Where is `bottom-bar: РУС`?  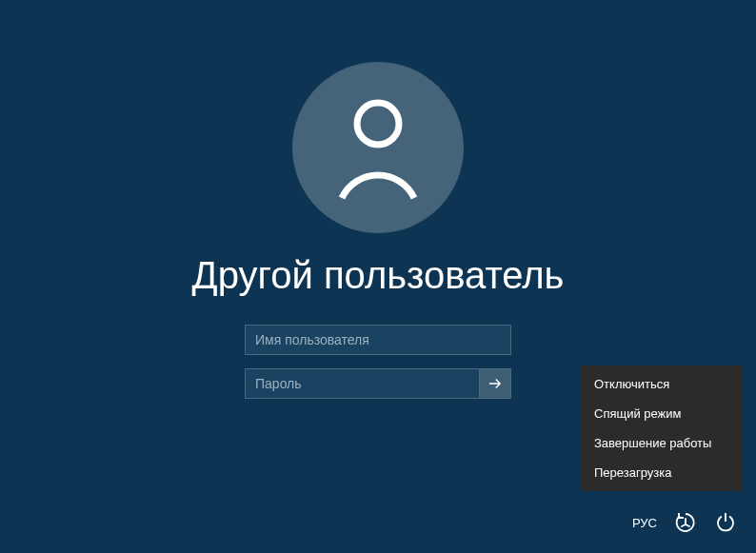
bottom-bar: РУС is located at coordinates (685, 523).